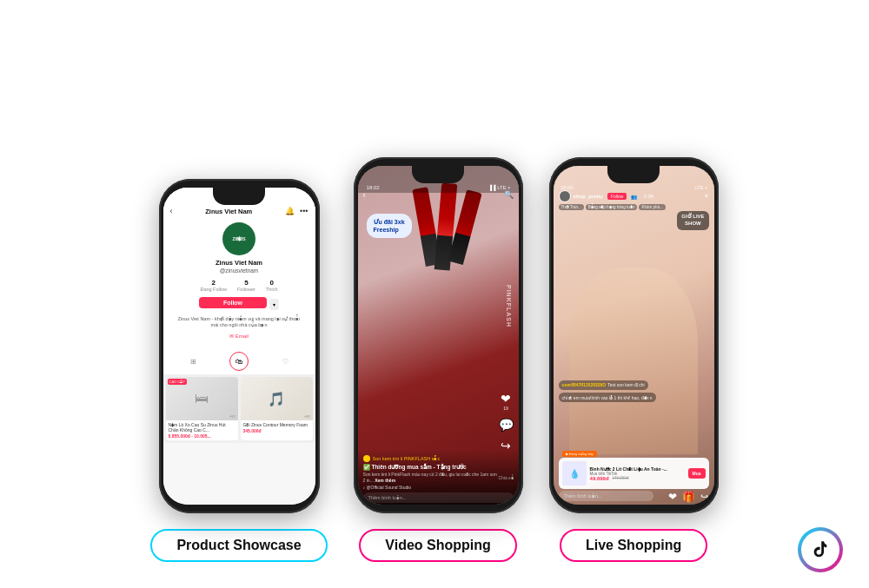  Describe the element at coordinates (634, 179) in the screenshot. I see `status-bar-3: 18:00 LTE ▪` at that location.